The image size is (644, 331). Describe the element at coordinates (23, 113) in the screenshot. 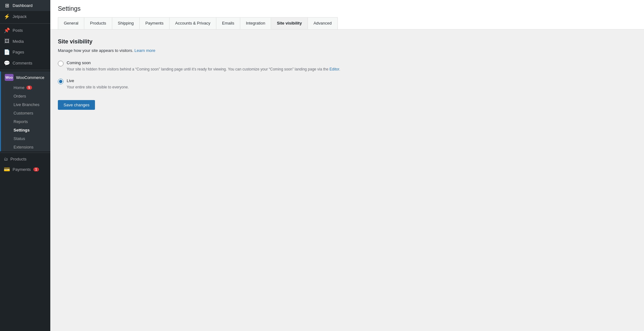

I see `customers-label: Customers` at that location.